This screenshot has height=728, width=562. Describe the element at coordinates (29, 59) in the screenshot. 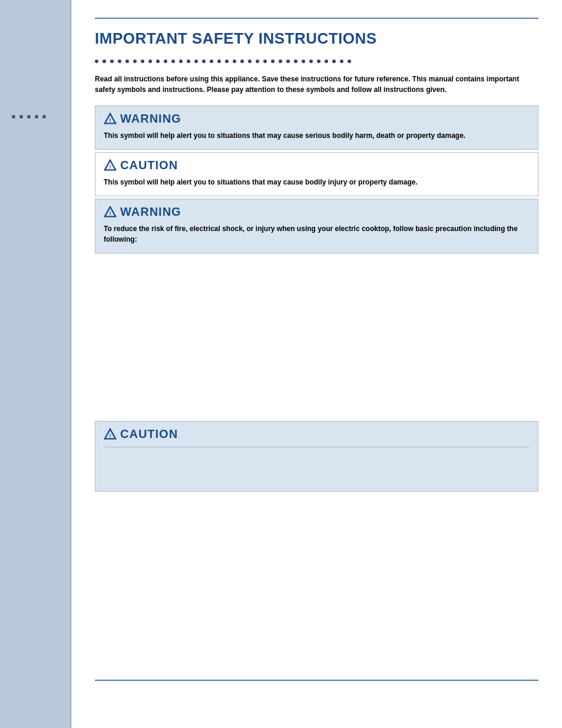

I see `sidebar-dots` at that location.